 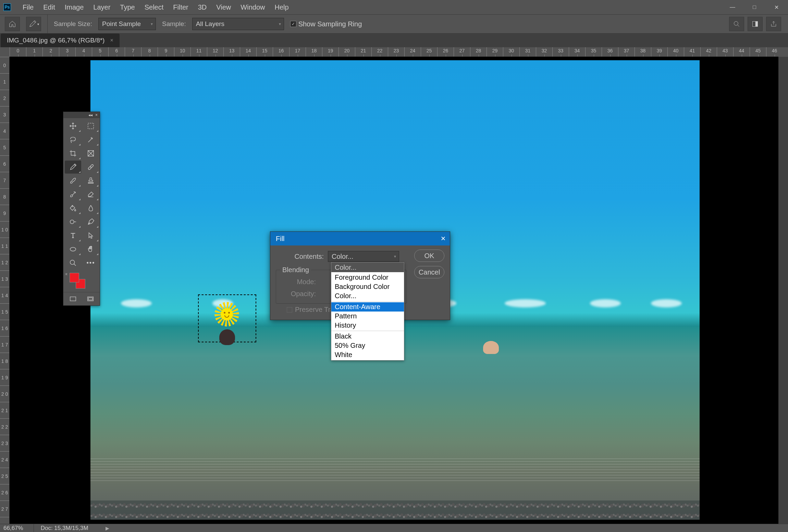 I want to click on marquee-selection, so click(x=227, y=318).